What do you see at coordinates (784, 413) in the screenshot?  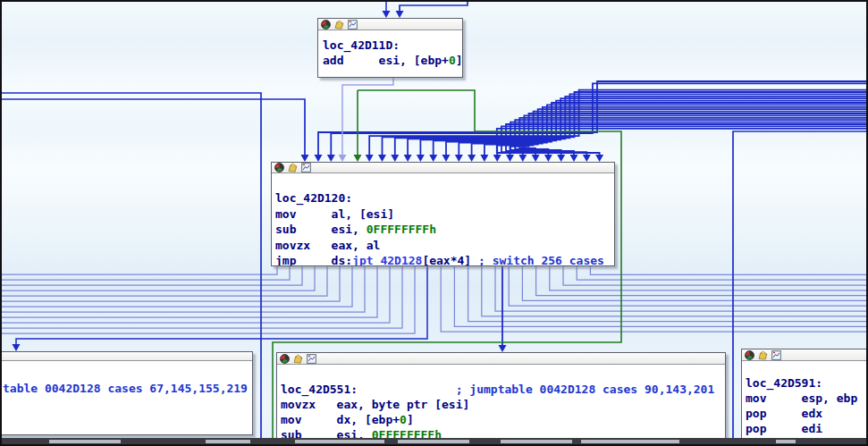 I see `asm-token: pop edx` at bounding box center [784, 413].